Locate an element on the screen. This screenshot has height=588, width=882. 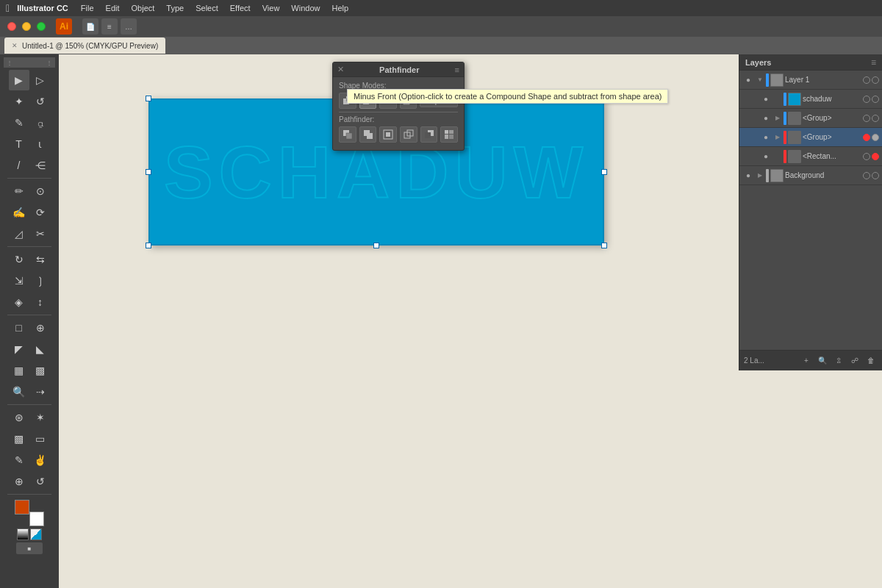
merge-button is located at coordinates (368, 135).